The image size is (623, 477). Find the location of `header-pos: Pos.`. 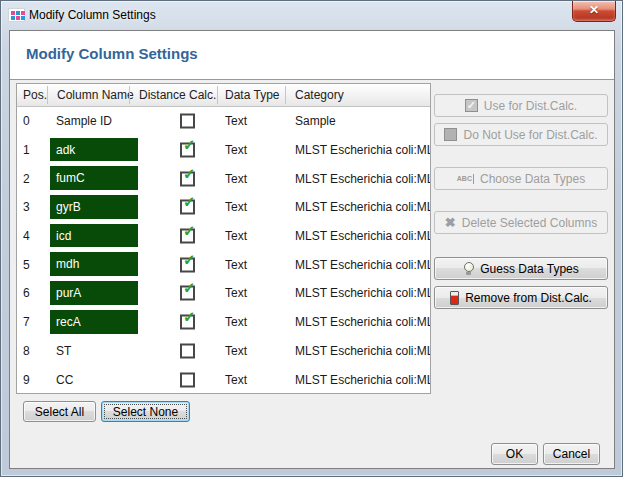

header-pos: Pos. is located at coordinates (35, 95).